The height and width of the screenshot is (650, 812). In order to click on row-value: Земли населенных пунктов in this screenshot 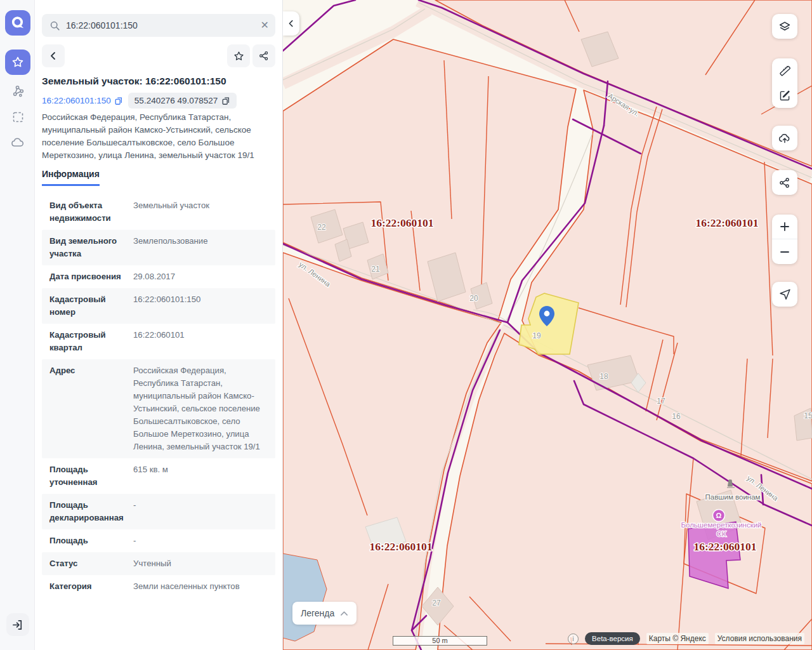, I will do `click(200, 587)`.